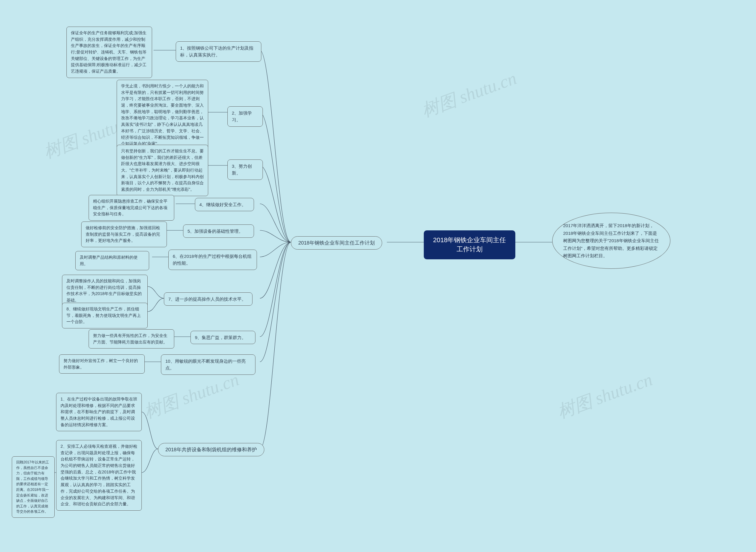 The height and width of the screenshot is (552, 756). I want to click on branch-b-item-3: 回顾2017年以来的工作，虽然自己不遗余力，但由于能力有限，工作成绩与领导的要求…, so click(33, 487).